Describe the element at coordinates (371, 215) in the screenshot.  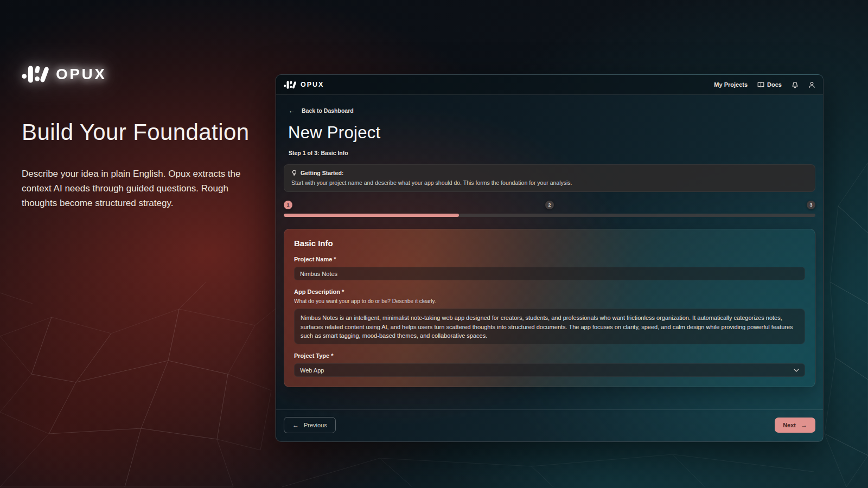
I see `progress-fill` at that location.